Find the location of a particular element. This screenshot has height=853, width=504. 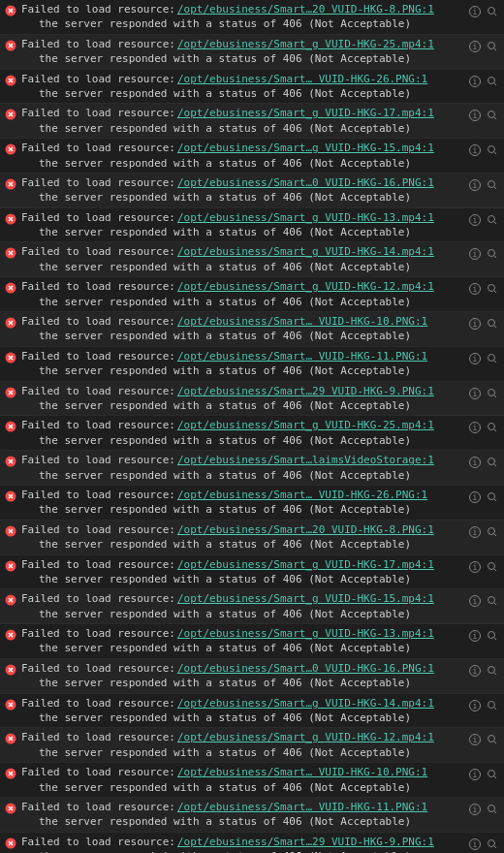

error-link: /opt/ebusiness/Smart…laimsVideoStorage:1 is located at coordinates (306, 459).